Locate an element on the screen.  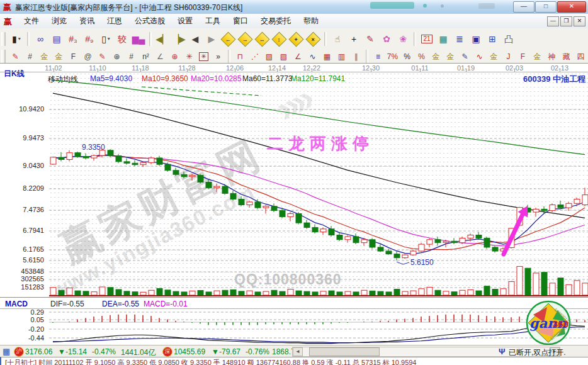
compare-icon: 较 is located at coordinates (122, 39).